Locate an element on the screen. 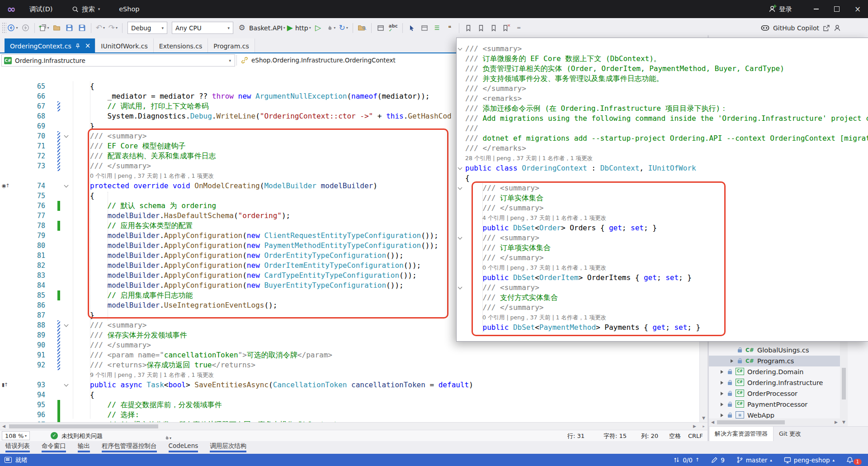 The image size is (868, 466). git-repository-selector: peng-eshop▴ is located at coordinates (809, 460).